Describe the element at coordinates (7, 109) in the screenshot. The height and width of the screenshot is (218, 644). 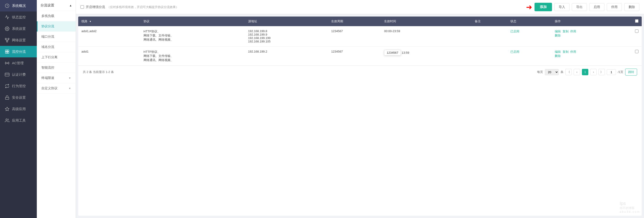
I see `advanced-apps-icon` at that location.